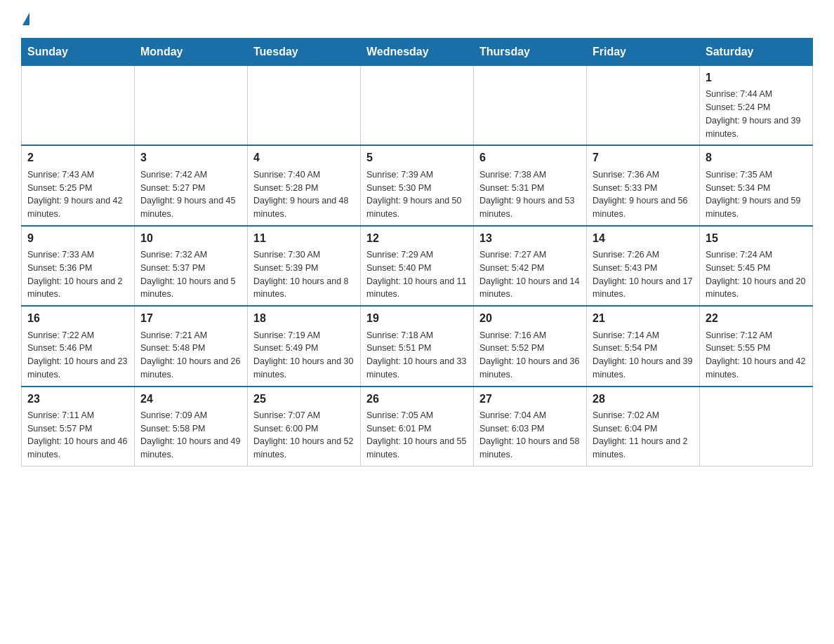 The height and width of the screenshot is (644, 834). I want to click on day-number: 11, so click(304, 239).